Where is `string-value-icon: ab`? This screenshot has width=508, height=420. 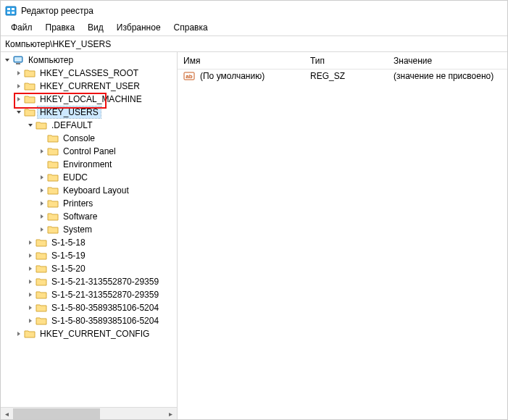
string-value-icon: ab is located at coordinates (189, 76).